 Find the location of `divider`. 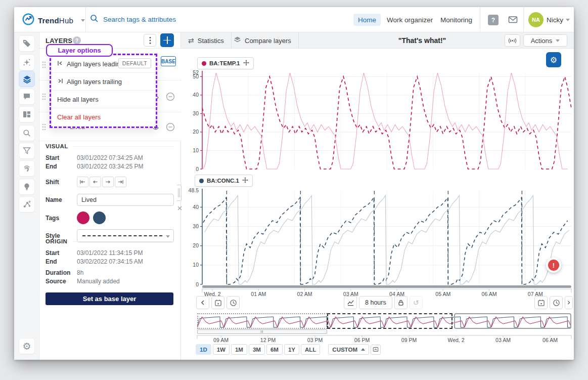

divider is located at coordinates (86, 20).